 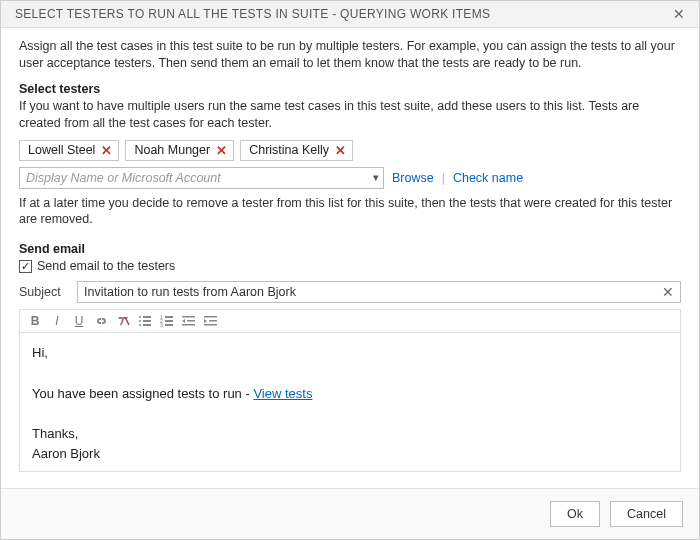 What do you see at coordinates (289, 150) in the screenshot?
I see `tester-chip-name: Christina Kelly` at bounding box center [289, 150].